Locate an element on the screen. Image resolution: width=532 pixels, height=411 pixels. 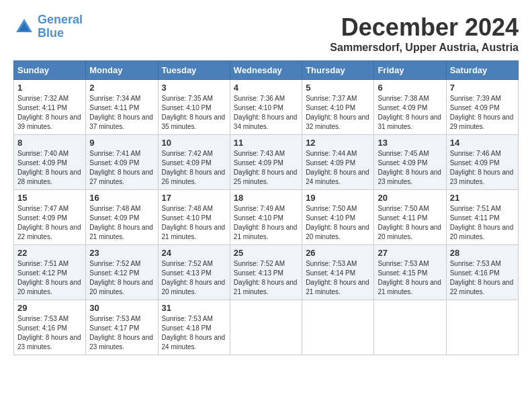
logo-icon is located at coordinates (24, 27).